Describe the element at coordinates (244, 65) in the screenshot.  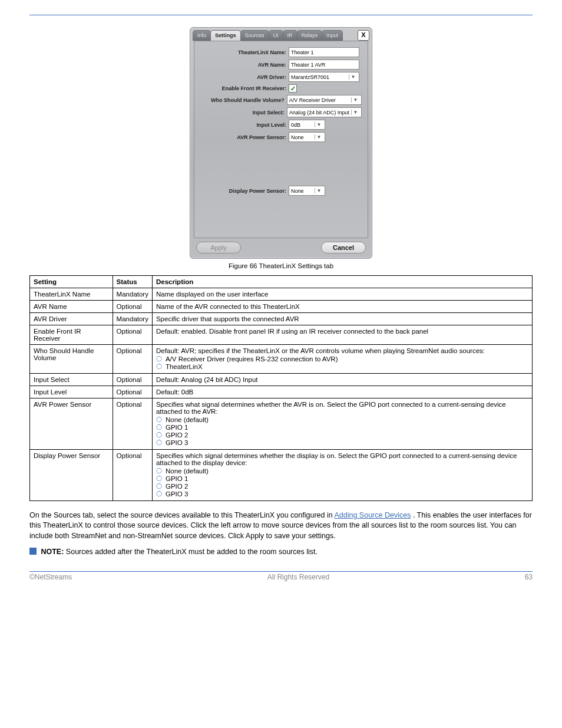
I see `avr-name-label: AVR Name:` at that location.